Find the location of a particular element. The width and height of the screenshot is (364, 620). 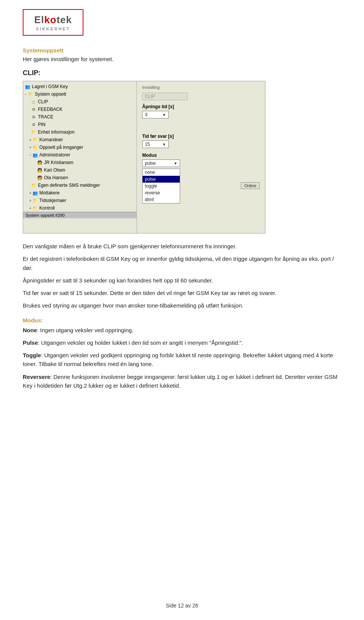

modus-option-none: none is located at coordinates (161, 172).